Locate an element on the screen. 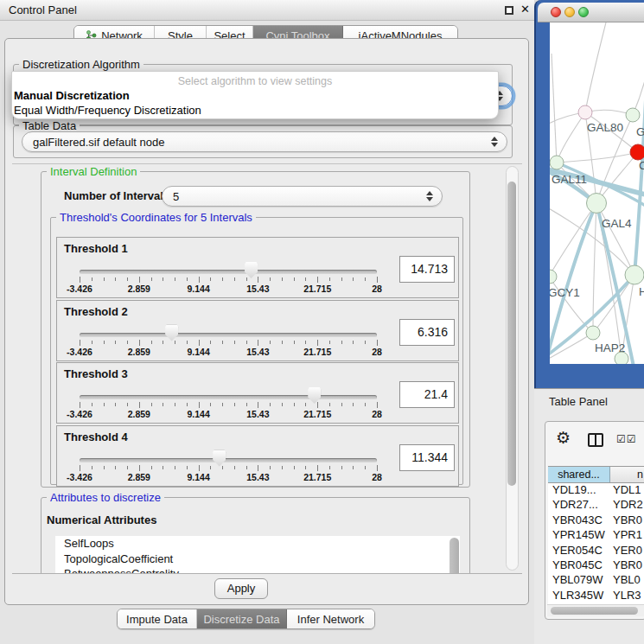 Image resolution: width=644 pixels, height=644 pixels. cell-shared-name: YLR345W is located at coordinates (579, 596).